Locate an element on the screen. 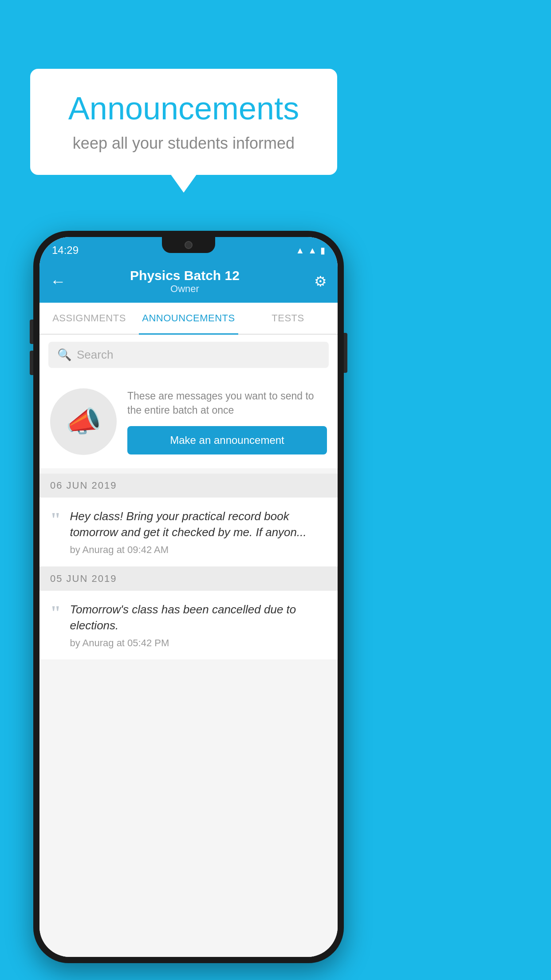  power-button is located at coordinates (346, 353).